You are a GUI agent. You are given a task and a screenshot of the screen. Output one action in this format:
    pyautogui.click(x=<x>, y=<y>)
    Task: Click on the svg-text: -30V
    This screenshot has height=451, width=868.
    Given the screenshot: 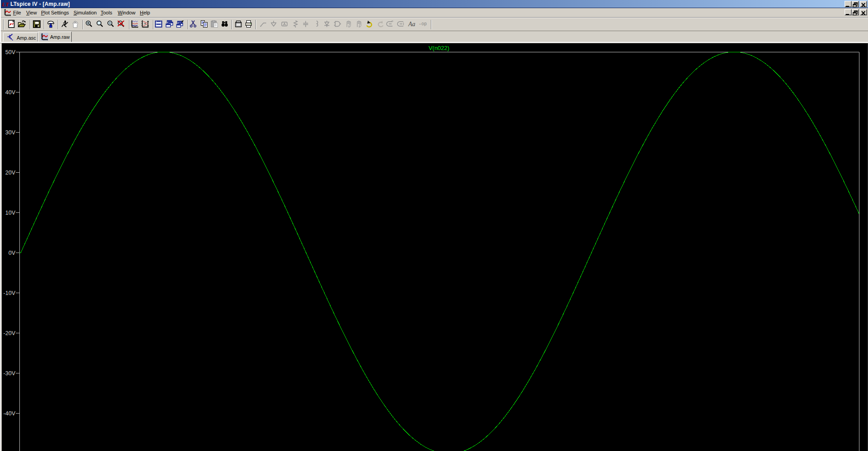 What is the action you would take?
    pyautogui.click(x=10, y=373)
    